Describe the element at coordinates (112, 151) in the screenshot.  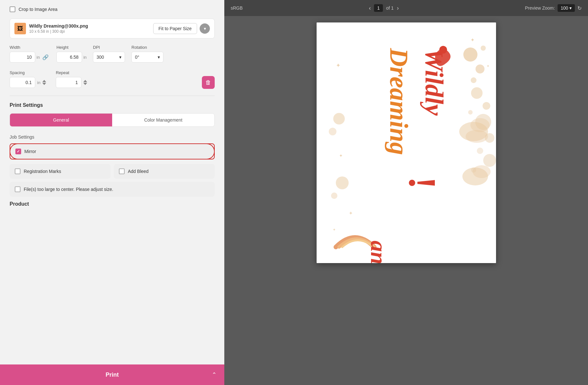
I see `mirror-oval-highlight` at that location.